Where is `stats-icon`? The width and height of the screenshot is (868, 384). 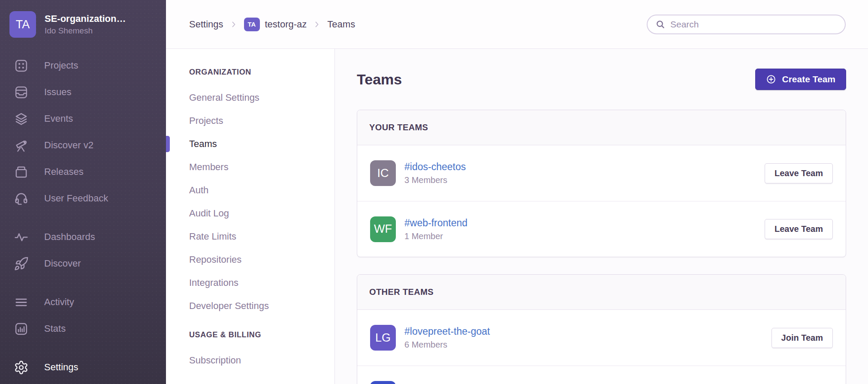 stats-icon is located at coordinates (21, 329).